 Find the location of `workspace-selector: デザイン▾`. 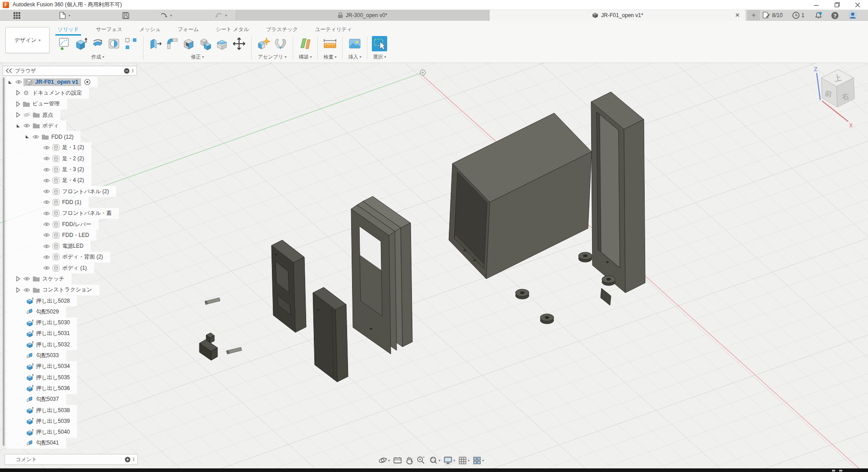

workspace-selector: デザイン▾ is located at coordinates (27, 40).